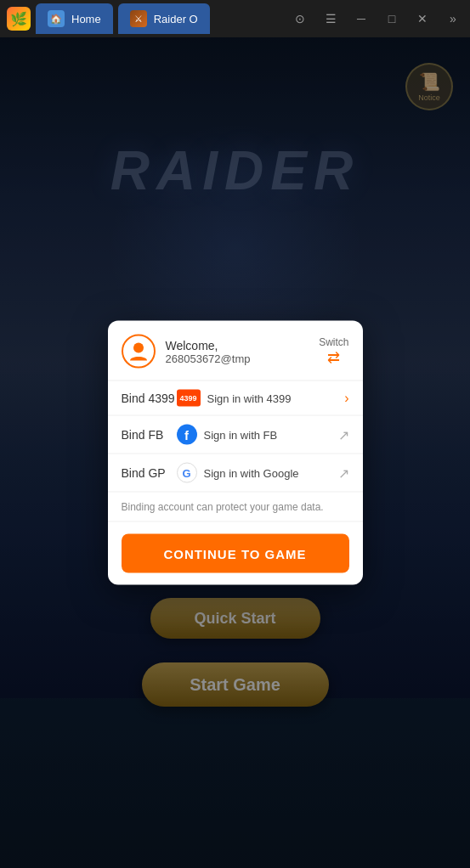 This screenshot has width=470, height=868. Describe the element at coordinates (235, 399) in the screenshot. I see `bind-4399-row: Bind 4399 4399 Sign in with 4399 ›` at that location.